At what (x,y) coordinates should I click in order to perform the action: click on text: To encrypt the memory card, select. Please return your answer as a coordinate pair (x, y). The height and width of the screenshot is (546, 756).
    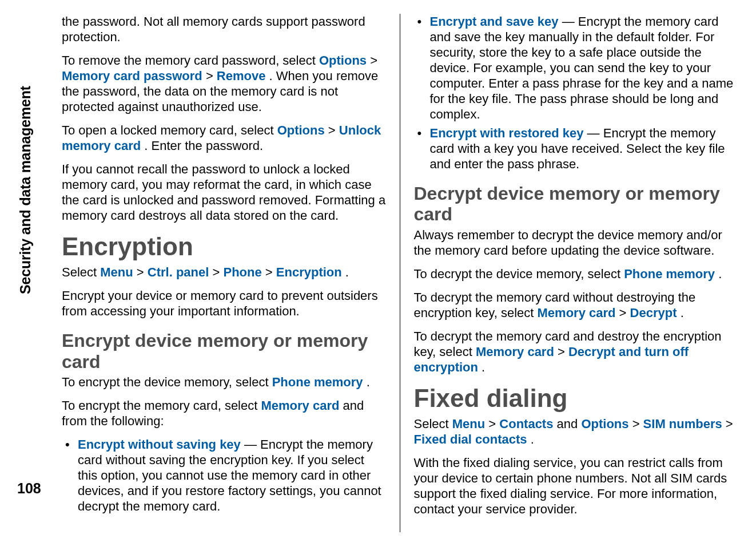
    Looking at the image, I should click on (161, 405).